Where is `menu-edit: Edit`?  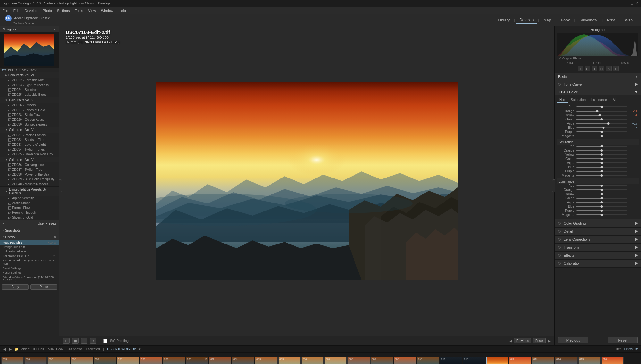 menu-edit: Edit is located at coordinates (17, 11).